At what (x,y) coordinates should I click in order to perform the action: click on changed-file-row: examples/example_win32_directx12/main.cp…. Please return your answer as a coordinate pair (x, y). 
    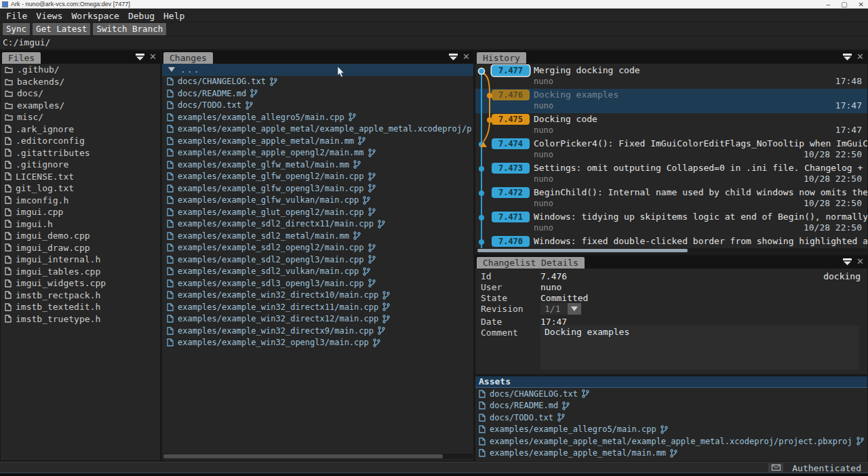
    Looking at the image, I should click on (317, 319).